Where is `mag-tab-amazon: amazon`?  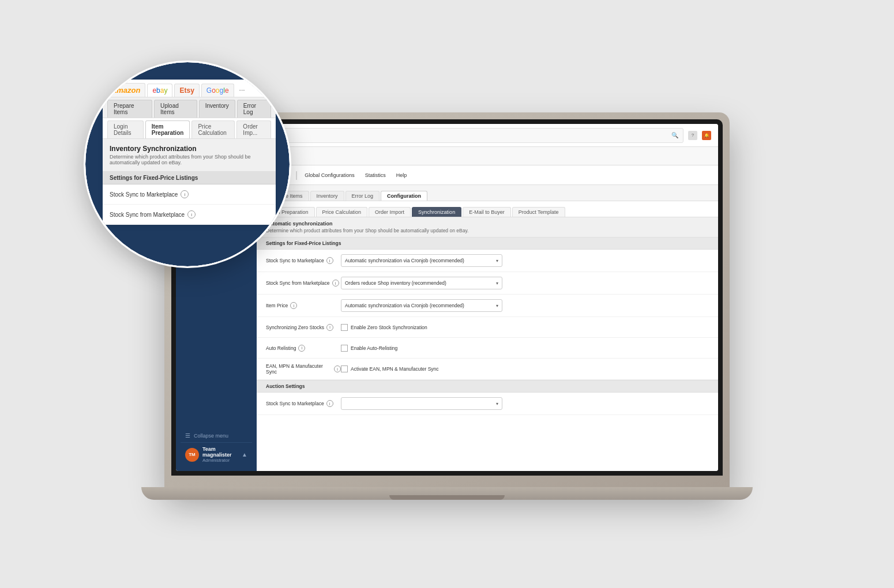 mag-tab-amazon: amazon is located at coordinates (126, 90).